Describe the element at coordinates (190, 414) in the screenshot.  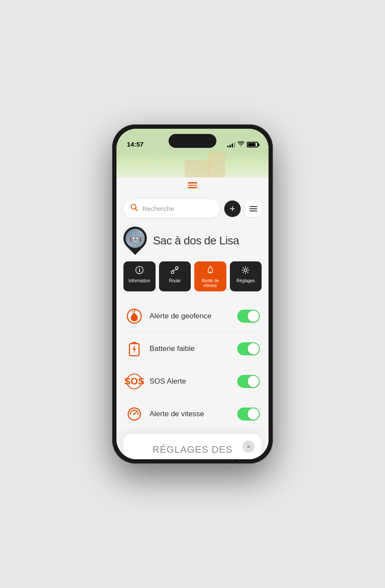
I see `speed-alert-label: Alerte de vitesse` at that location.